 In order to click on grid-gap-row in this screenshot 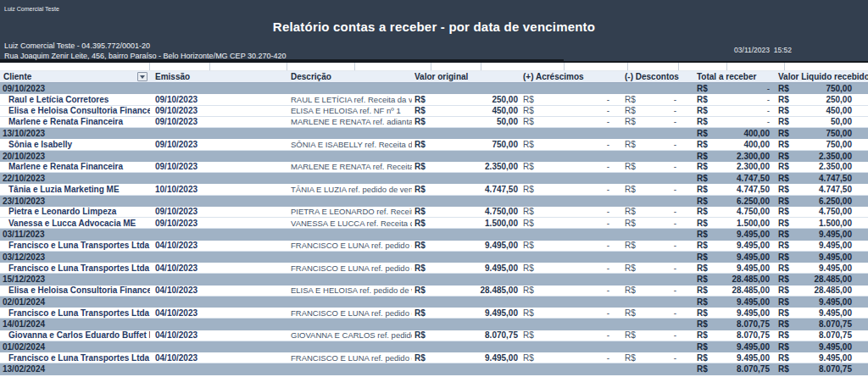, I will do `click(434, 67)`.